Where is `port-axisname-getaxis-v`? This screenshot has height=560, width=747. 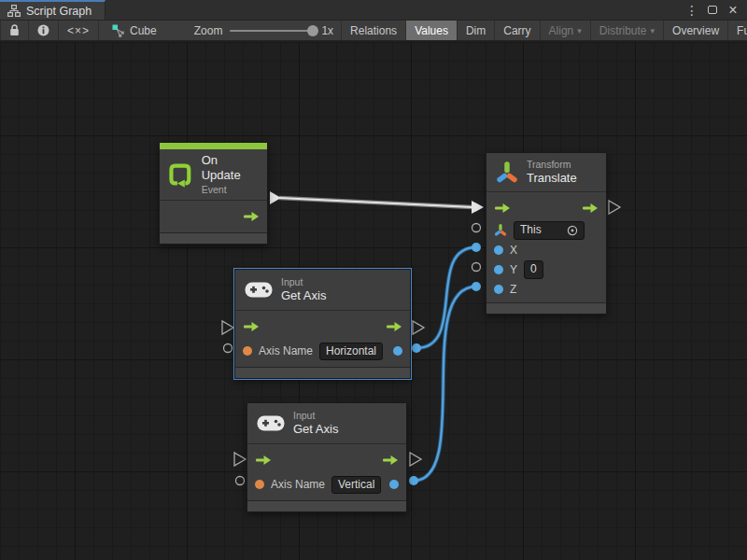 port-axisname-getaxis-v is located at coordinates (241, 482).